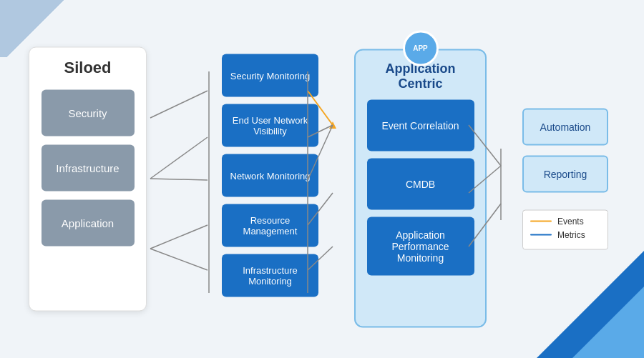  I want to click on legend-events: Events, so click(565, 222).